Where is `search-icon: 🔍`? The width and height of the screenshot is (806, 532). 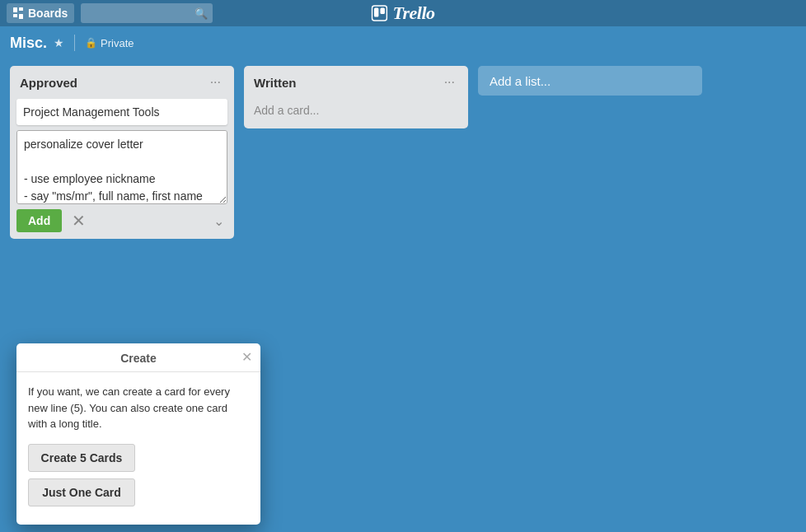 search-icon: 🔍 is located at coordinates (201, 13).